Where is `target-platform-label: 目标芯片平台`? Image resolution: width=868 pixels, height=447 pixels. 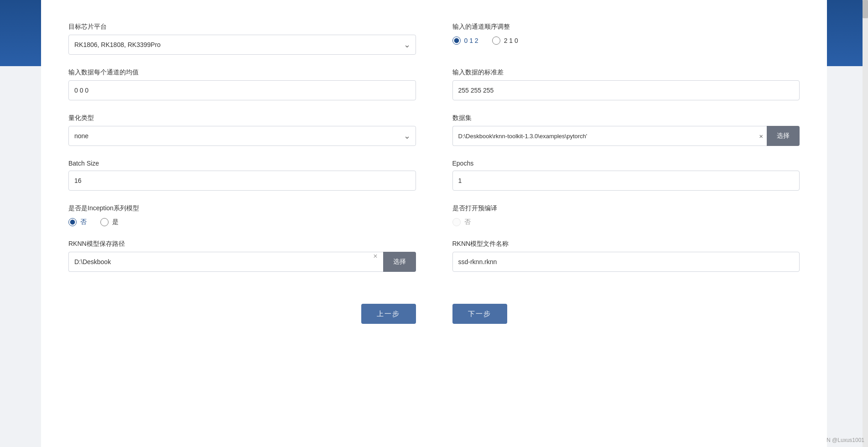
target-platform-label: 目标芯片平台 is located at coordinates (242, 27).